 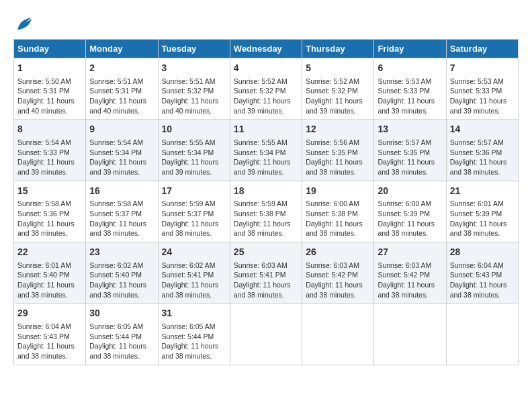 I want to click on day-number: 31, so click(x=194, y=314).